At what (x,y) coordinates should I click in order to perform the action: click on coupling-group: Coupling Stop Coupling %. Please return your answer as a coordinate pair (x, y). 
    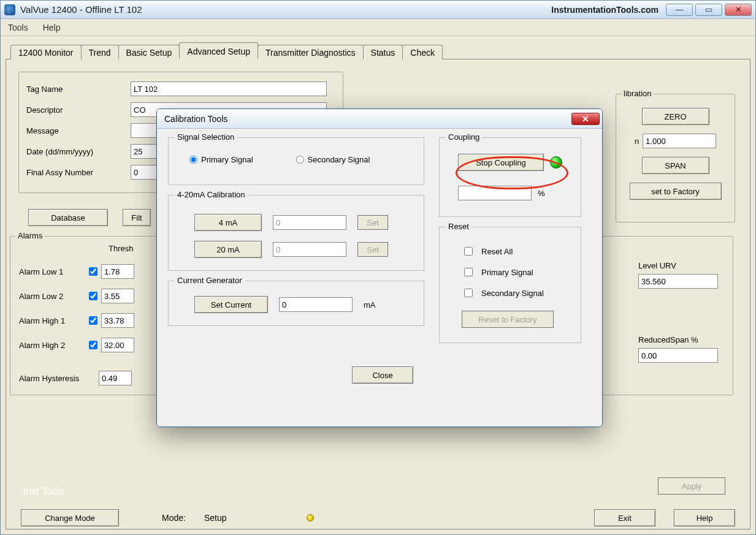
    Looking at the image, I should click on (510, 177).